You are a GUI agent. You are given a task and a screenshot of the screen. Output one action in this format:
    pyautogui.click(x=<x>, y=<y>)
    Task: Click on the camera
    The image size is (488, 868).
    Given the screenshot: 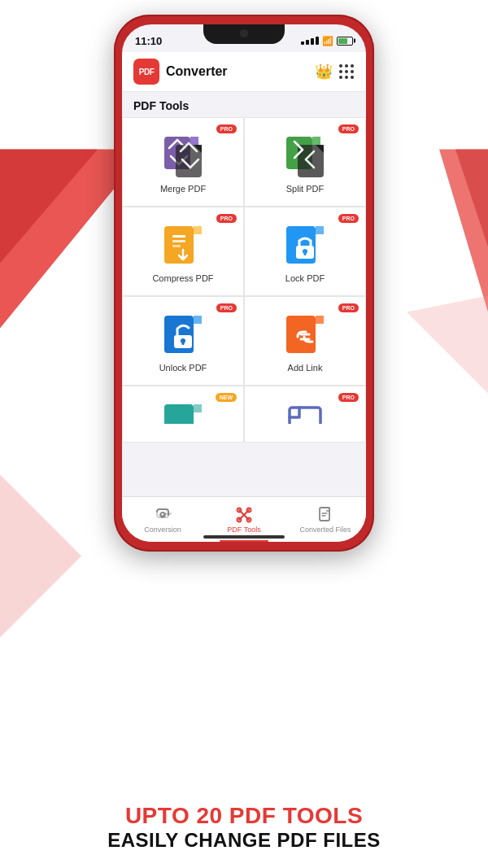 What is the action you would take?
    pyautogui.click(x=244, y=33)
    